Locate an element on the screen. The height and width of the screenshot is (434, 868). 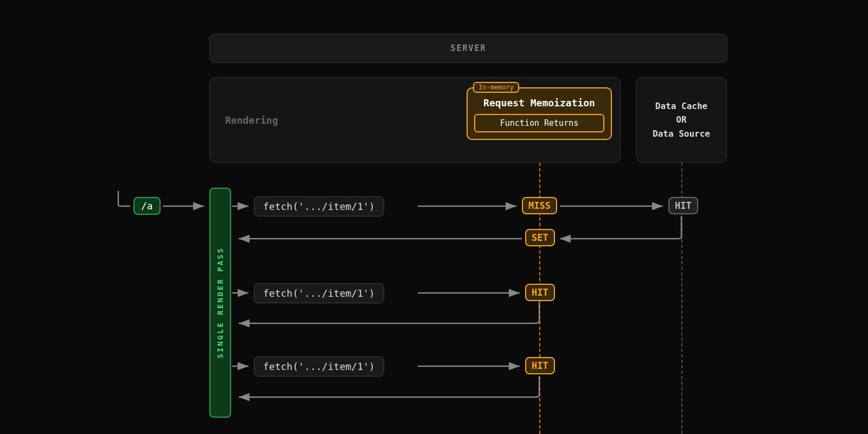
memo-badge-set: SET is located at coordinates (540, 238).